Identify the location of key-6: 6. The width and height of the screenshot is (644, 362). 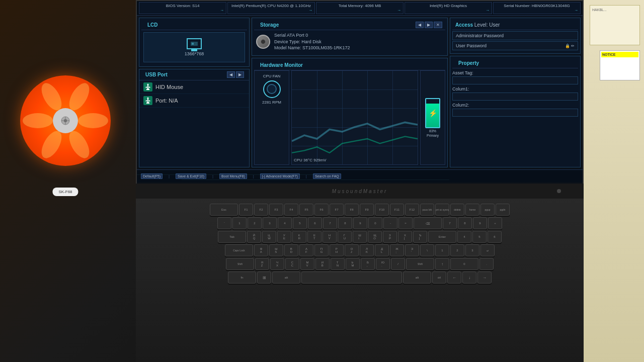
(315, 223).